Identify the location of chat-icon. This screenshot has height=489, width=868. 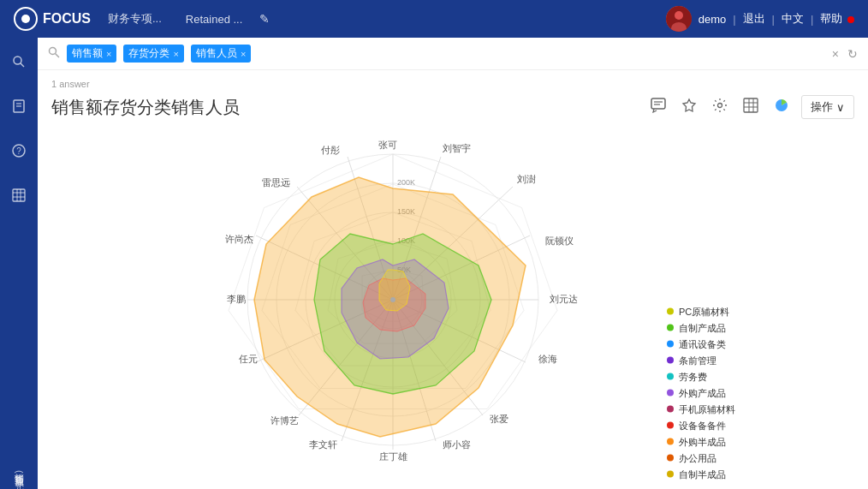
(658, 107).